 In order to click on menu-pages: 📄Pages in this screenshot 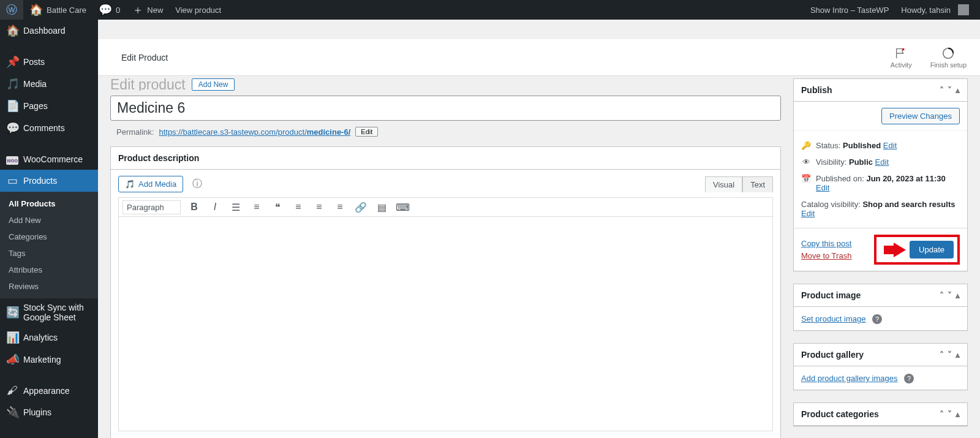, I will do `click(49, 106)`.